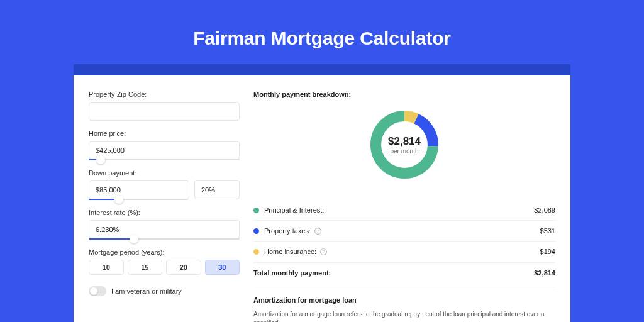 The image size is (644, 322). I want to click on legend-label-taxes: Property taxes:, so click(287, 231).